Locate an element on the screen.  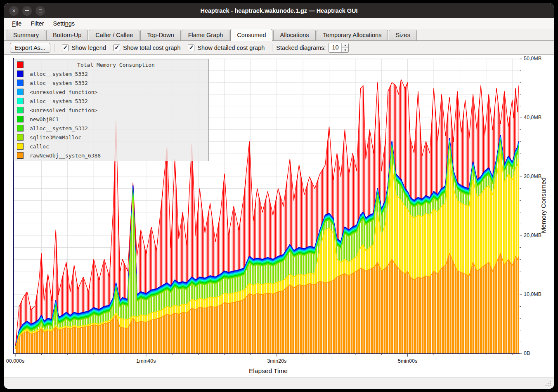
tab-caller-callee: Caller / Callee is located at coordinates (114, 35).